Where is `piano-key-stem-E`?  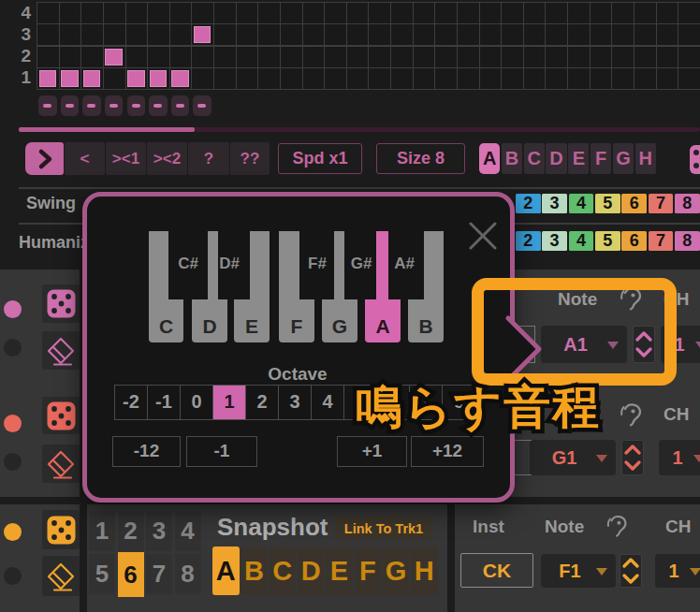 piano-key-stem-E is located at coordinates (260, 266).